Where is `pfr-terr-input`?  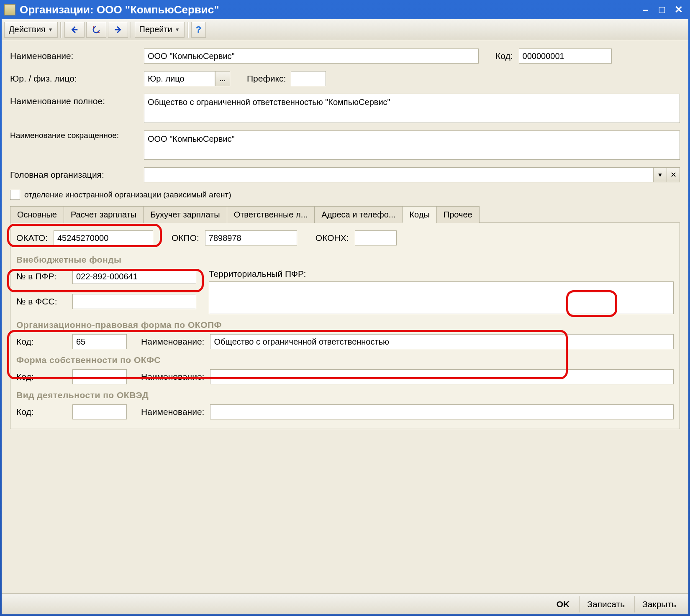 pfr-terr-input is located at coordinates (441, 298).